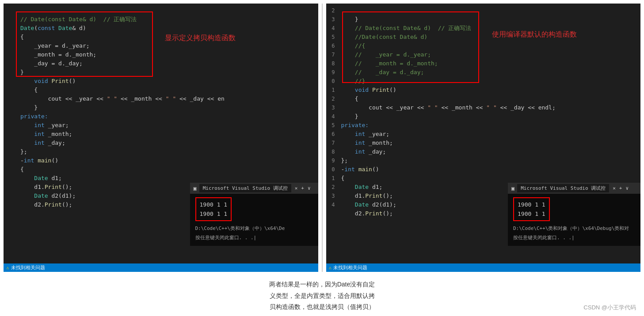  I want to click on panel-divider, so click(322, 138).